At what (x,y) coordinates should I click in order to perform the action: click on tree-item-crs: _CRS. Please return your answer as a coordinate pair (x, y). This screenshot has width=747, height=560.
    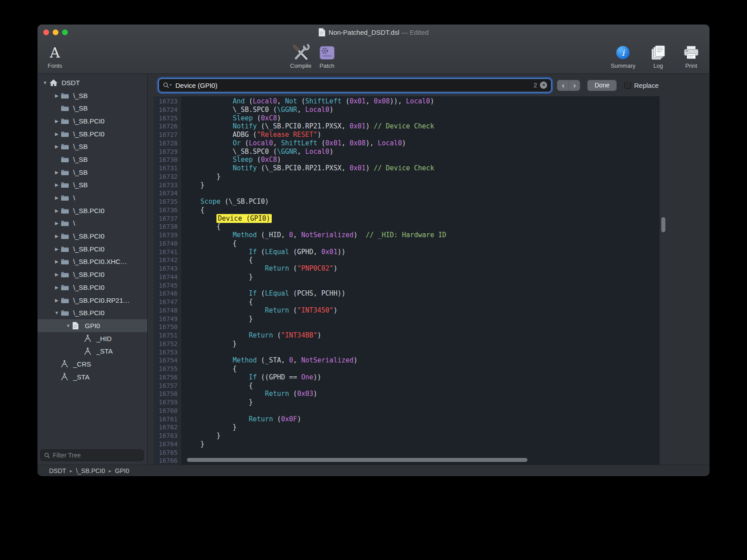
    Looking at the image, I should click on (92, 364).